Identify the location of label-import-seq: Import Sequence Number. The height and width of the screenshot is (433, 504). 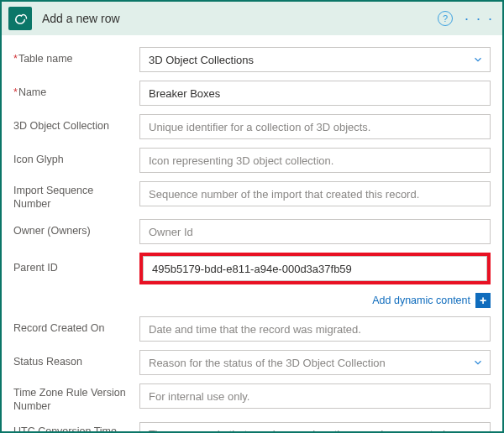
(76, 196).